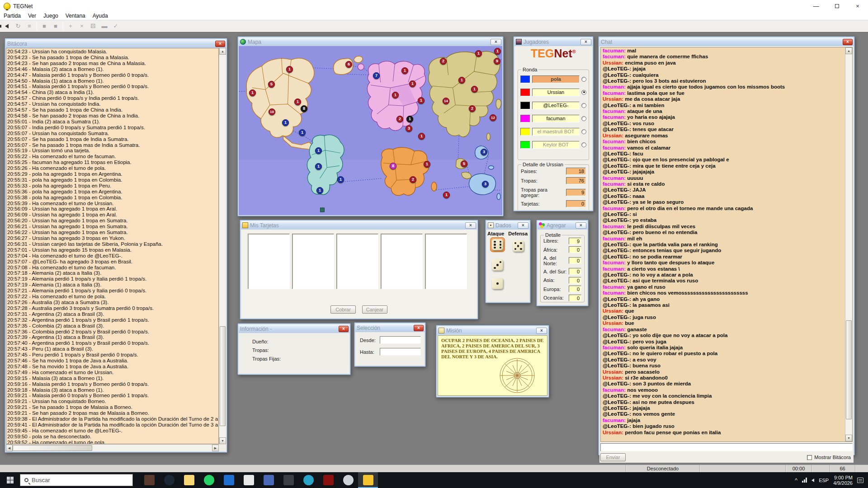 This screenshot has width=868, height=488. I want to click on main-titlebar: TEGNet — ×, so click(434, 6).